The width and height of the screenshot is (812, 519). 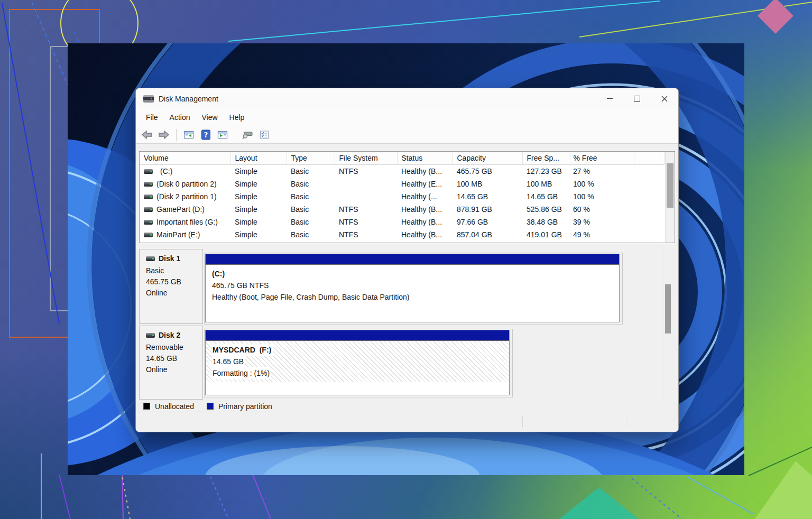 I want to click on console-tree-icon, so click(x=189, y=135).